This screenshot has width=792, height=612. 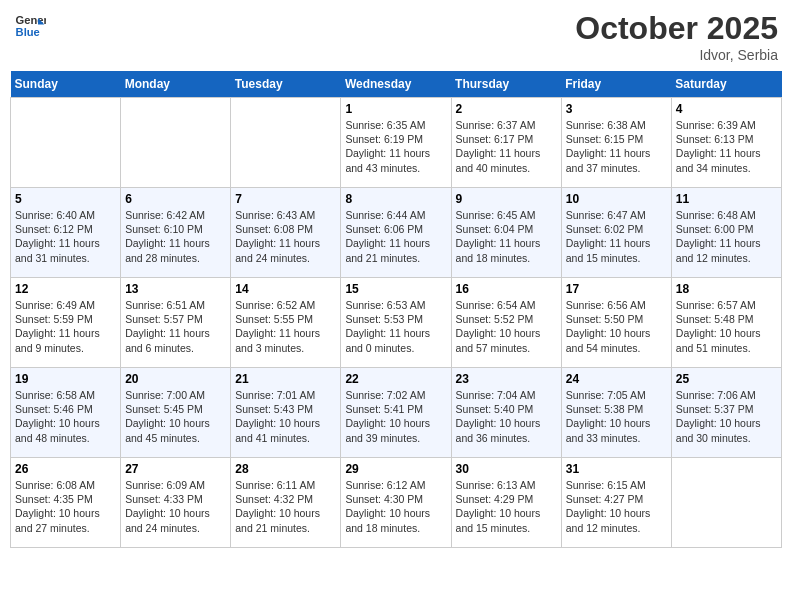 I want to click on day-info: Sunrise: 6:49 AM Sunset: 5:59 PM Dayligh…, so click(x=66, y=326).